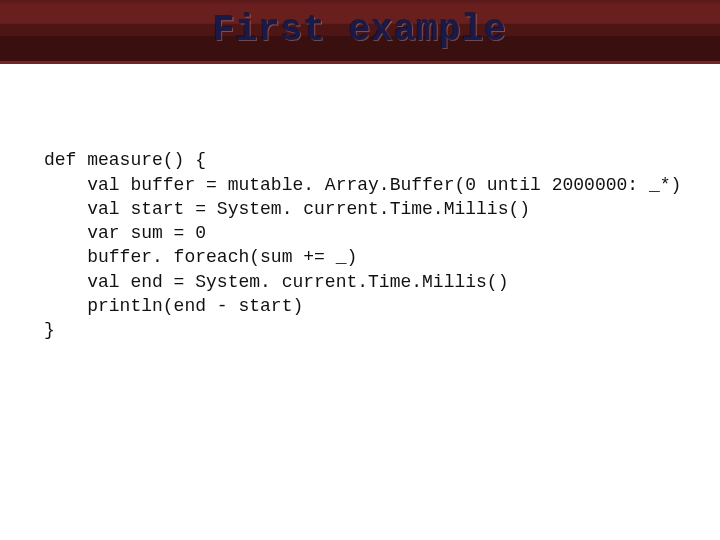  What do you see at coordinates (125, 160) in the screenshot?
I see `code-line: def measure() {` at bounding box center [125, 160].